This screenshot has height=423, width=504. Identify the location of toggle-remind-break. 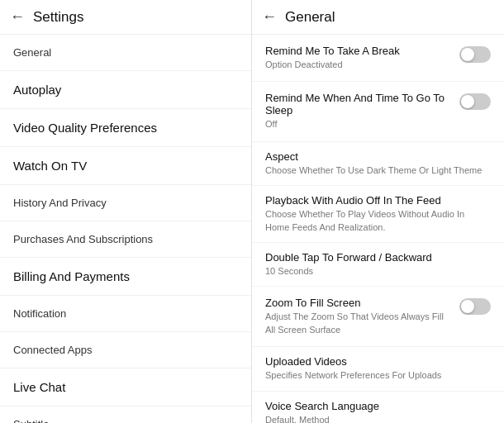
(475, 55).